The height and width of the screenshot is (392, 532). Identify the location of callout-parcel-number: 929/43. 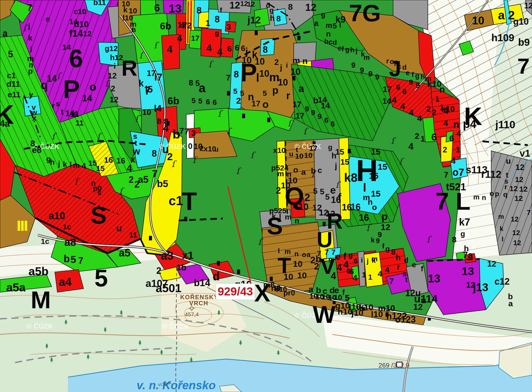
(236, 291).